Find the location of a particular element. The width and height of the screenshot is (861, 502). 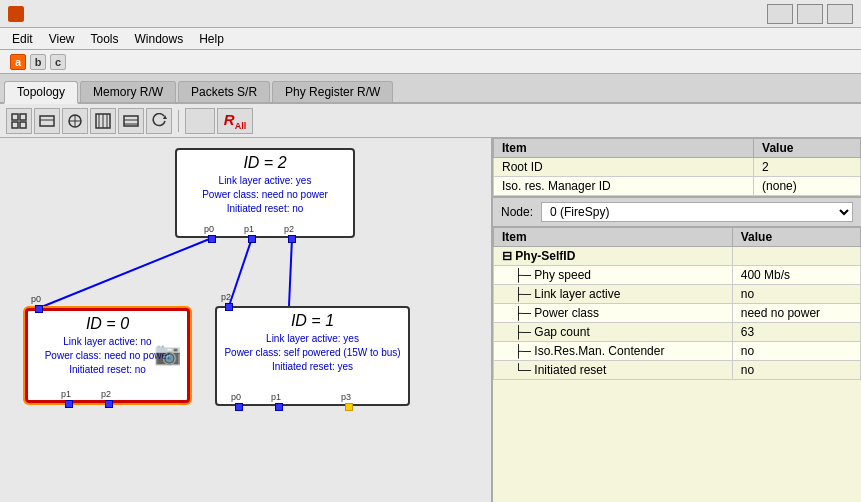

node-id-label: ID = 2 is located at coordinates (265, 163).